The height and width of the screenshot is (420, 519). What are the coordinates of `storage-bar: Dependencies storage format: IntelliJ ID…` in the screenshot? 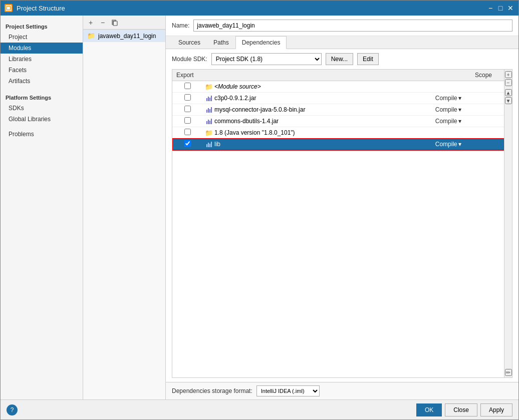 It's located at (342, 390).